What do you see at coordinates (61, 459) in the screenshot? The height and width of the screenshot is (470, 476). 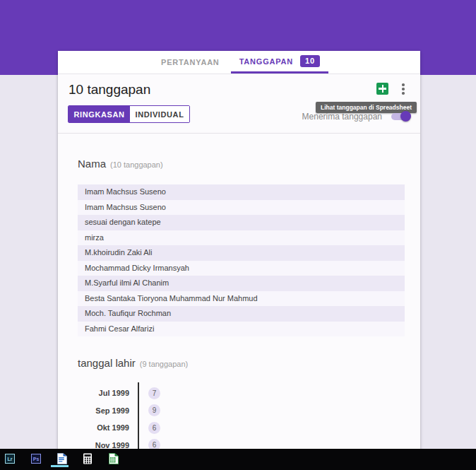 I see `taskbar-writer-button` at bounding box center [61, 459].